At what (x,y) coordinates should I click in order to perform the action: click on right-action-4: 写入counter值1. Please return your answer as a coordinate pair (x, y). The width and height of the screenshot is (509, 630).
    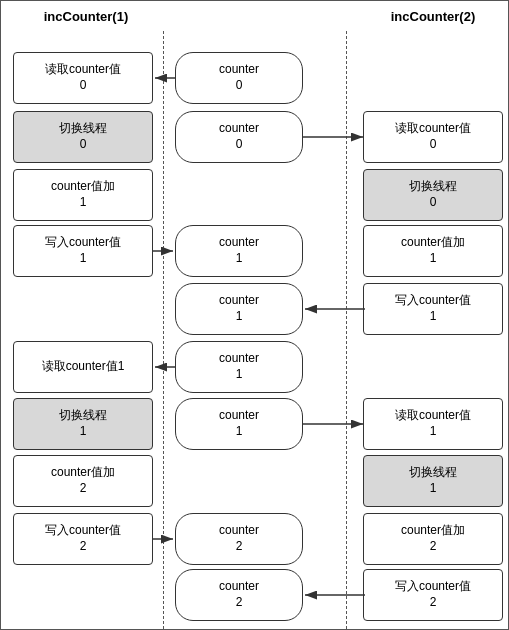
    Looking at the image, I should click on (433, 309).